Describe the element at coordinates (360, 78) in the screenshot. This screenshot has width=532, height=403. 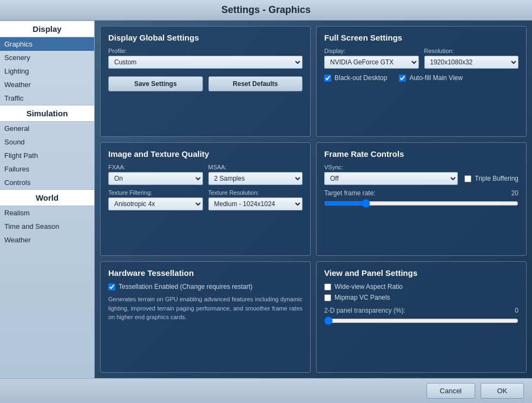
I see `blackout-label: Black-out Desktop` at that location.